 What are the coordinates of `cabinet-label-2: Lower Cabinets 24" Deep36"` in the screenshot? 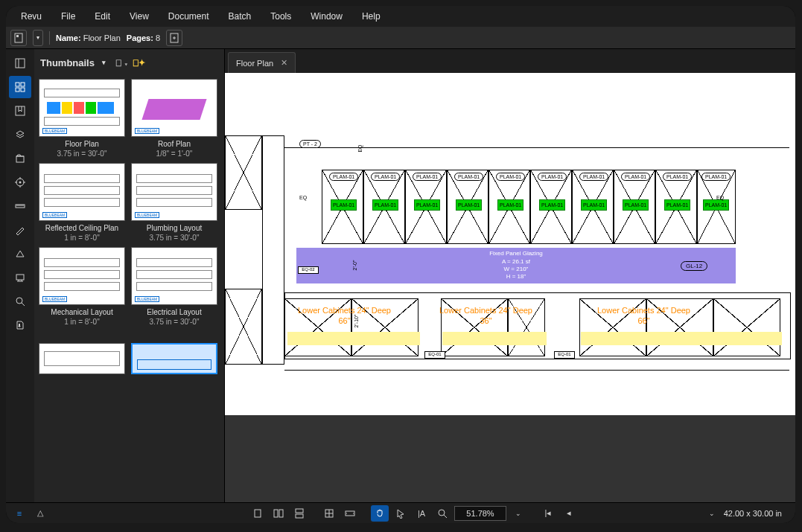 It's located at (486, 315).